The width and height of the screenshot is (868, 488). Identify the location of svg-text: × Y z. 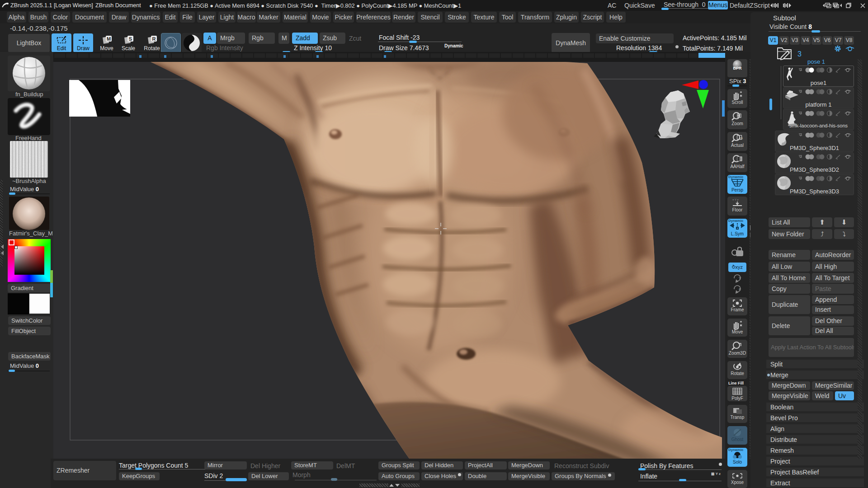
(736, 200).